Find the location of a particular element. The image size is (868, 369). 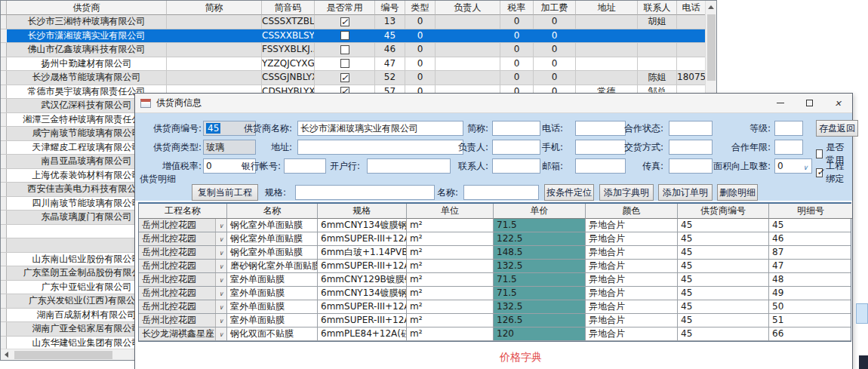

detail-col-supplier-id: 供货商编号 is located at coordinates (723, 211).